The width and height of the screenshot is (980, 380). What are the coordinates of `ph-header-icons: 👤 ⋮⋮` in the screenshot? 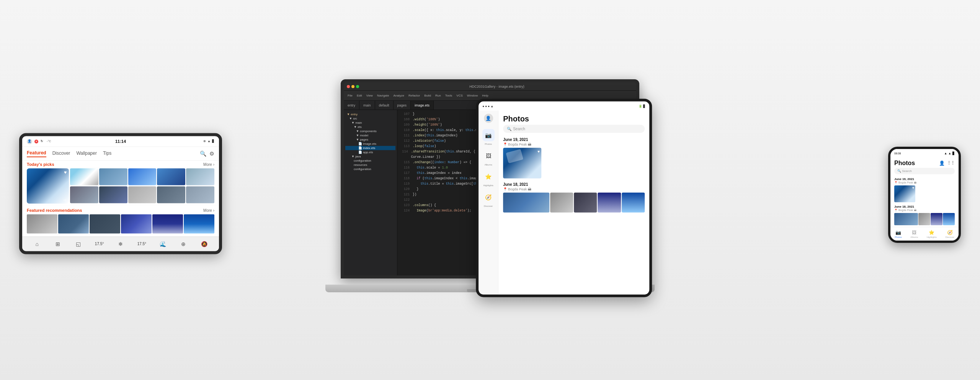 It's located at (947, 163).